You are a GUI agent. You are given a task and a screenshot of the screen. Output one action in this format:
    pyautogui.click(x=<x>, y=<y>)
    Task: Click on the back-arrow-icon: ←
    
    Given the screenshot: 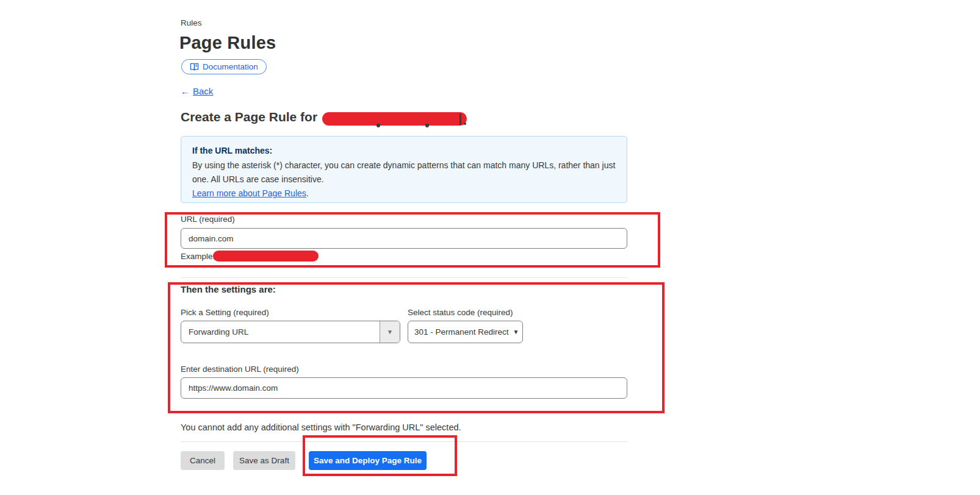 What is the action you would take?
    pyautogui.click(x=186, y=91)
    